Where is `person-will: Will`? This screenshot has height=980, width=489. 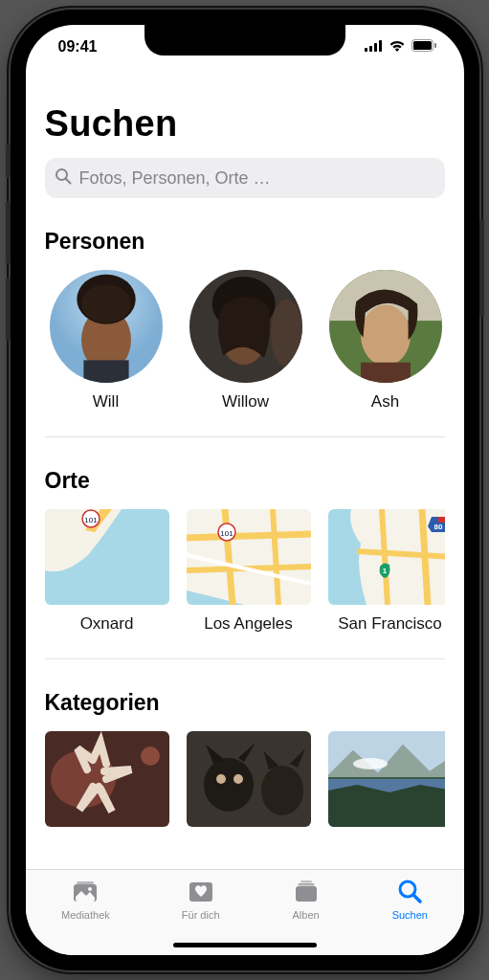
person-will: Will is located at coordinates (106, 341).